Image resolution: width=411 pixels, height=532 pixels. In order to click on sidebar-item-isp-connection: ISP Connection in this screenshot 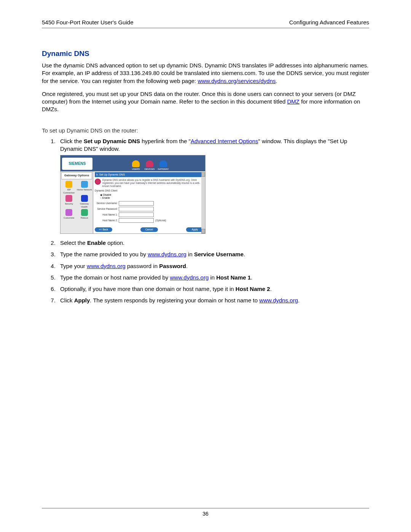, I will do `click(69, 187)`.